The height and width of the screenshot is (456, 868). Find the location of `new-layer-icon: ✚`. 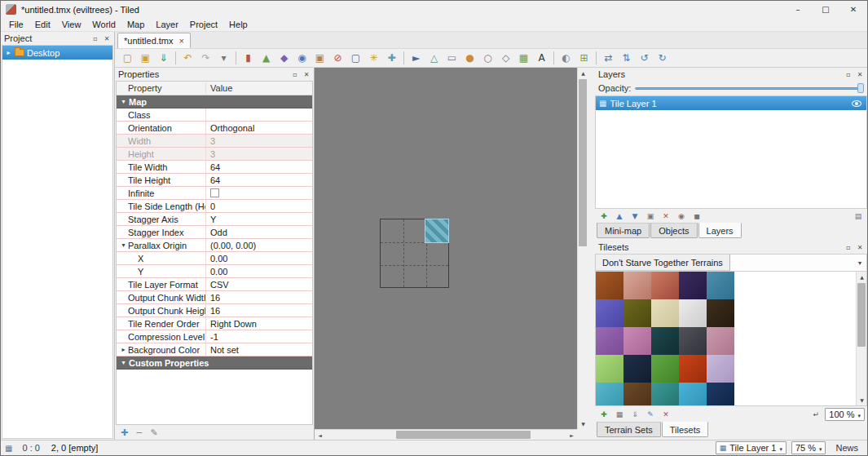

new-layer-icon: ✚ is located at coordinates (604, 215).